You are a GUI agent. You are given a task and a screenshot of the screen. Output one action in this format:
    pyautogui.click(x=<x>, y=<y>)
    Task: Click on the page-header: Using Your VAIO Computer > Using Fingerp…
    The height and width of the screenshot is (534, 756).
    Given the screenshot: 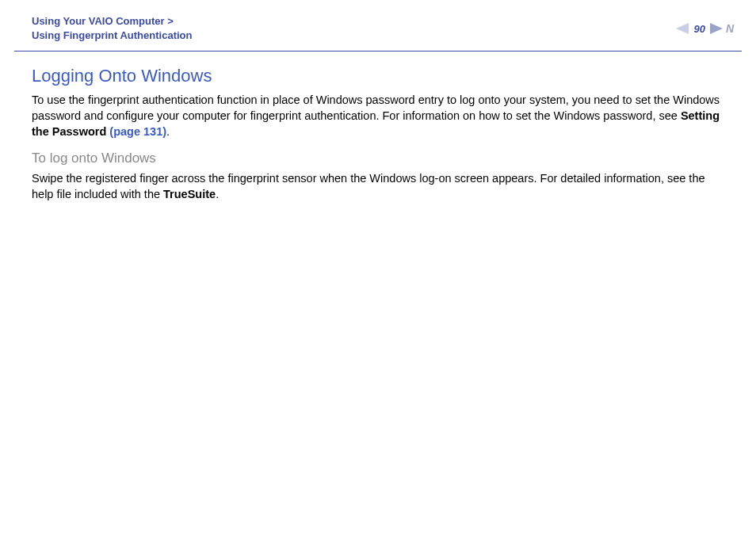 What is the action you would take?
    pyautogui.click(x=378, y=25)
    